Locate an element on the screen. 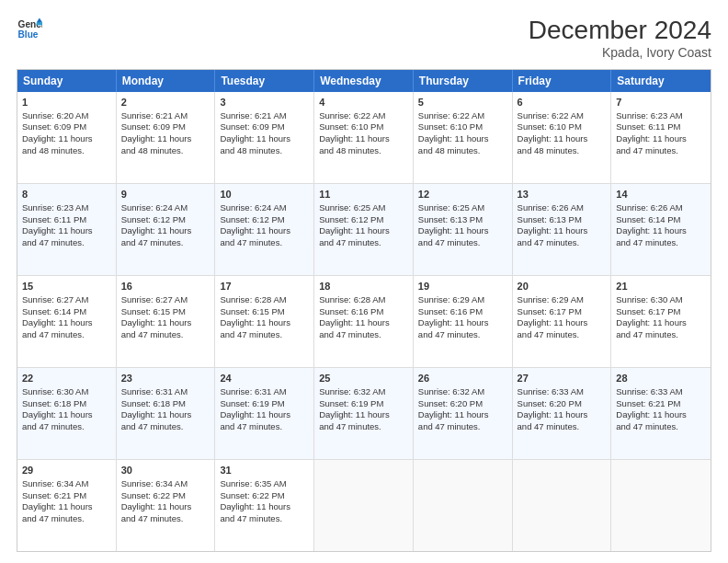  calendar-cell: 14Sunrise: 6:26 AMSunset: 6:14 PMDayligh… is located at coordinates (661, 230).